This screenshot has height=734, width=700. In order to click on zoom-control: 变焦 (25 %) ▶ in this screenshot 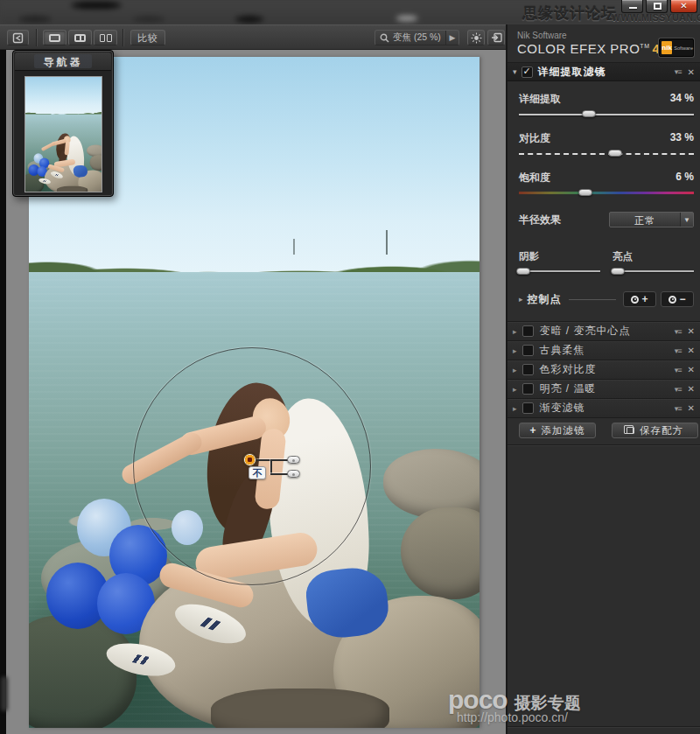, I will do `click(416, 38)`.